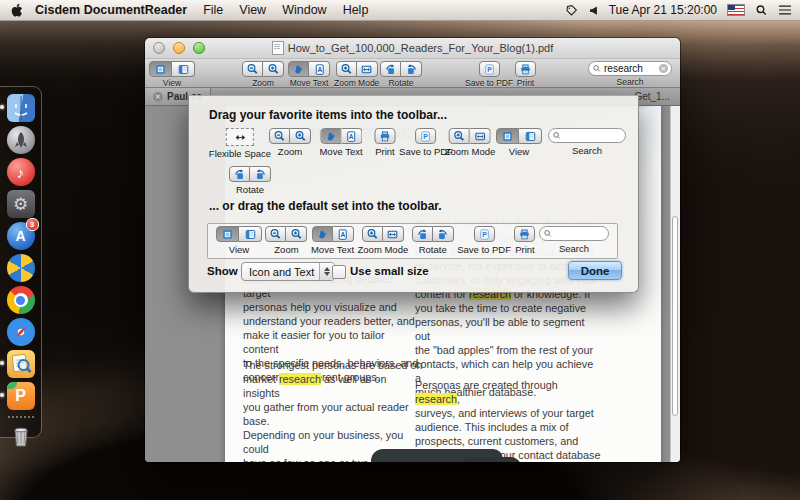 The image size is (800, 500). Describe the element at coordinates (339, 272) in the screenshot. I see `use-small-size-checkbox` at that location.